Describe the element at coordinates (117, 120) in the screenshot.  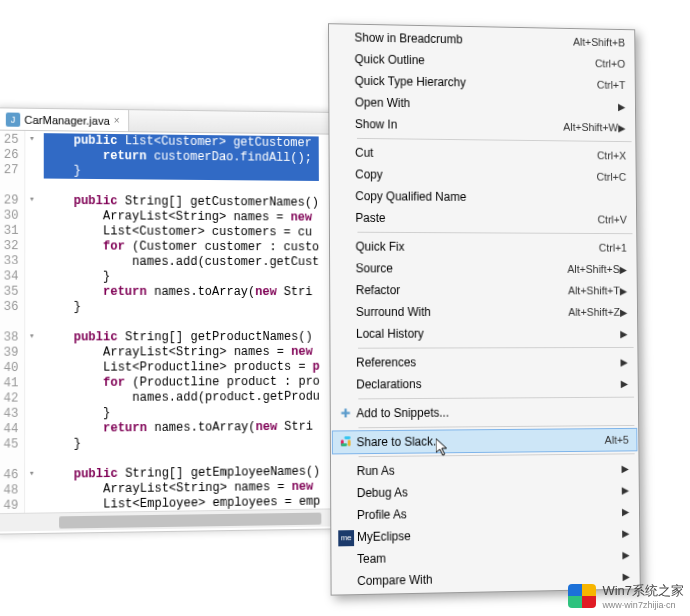
I see `close-tab-icon: ×` at that location.